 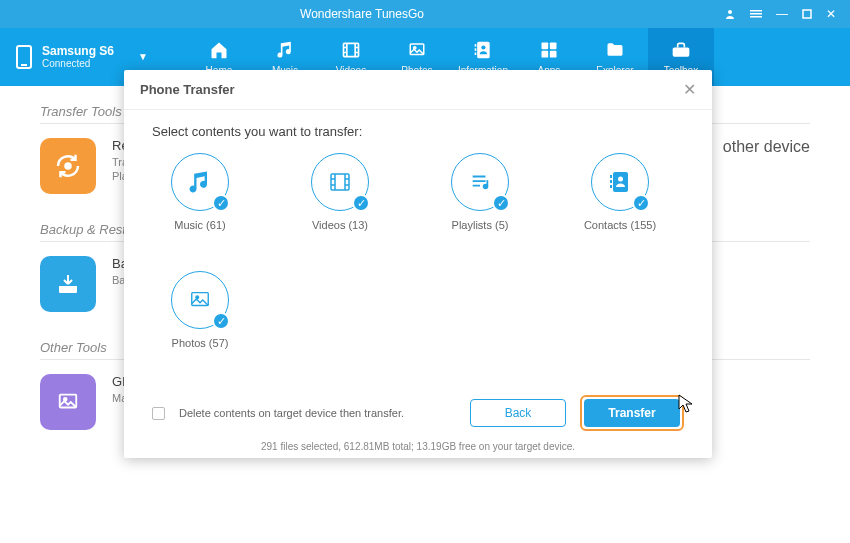 I want to click on category-label: Videos (13), so click(x=340, y=225).